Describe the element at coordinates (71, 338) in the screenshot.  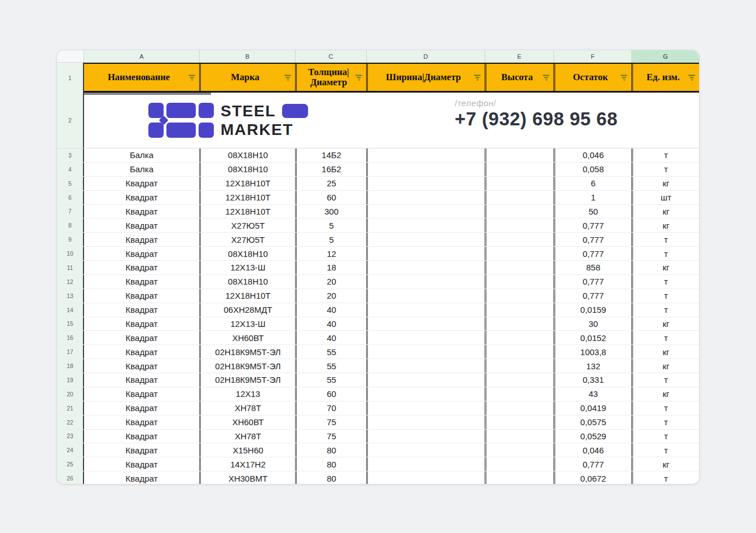
I see `row-number: 16` at that location.